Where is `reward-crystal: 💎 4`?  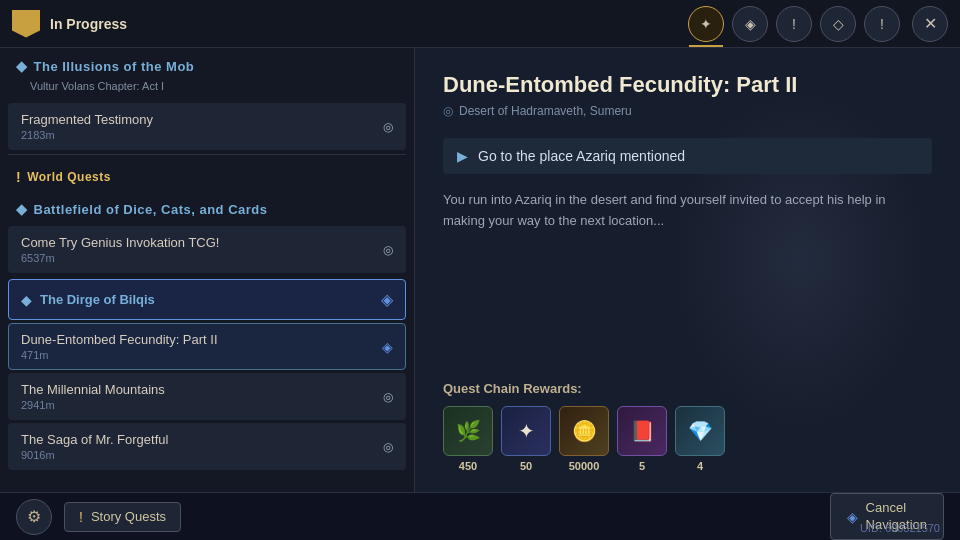 reward-crystal: 💎 4 is located at coordinates (700, 439).